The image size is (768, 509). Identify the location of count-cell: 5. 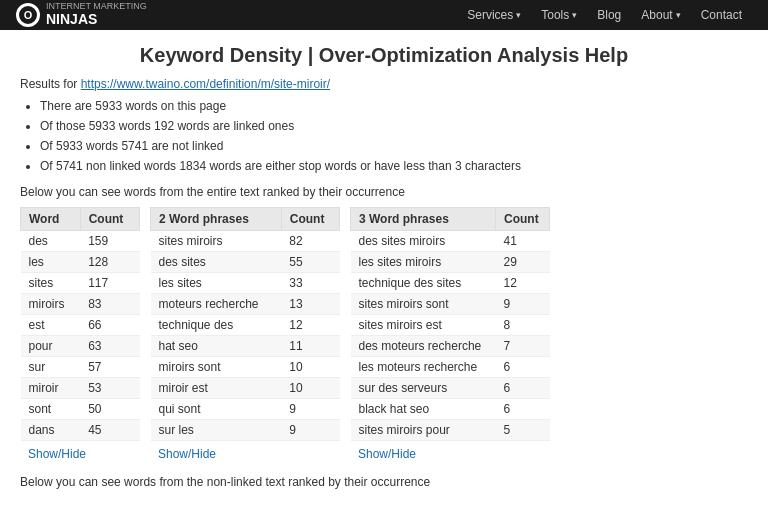
(523, 430).